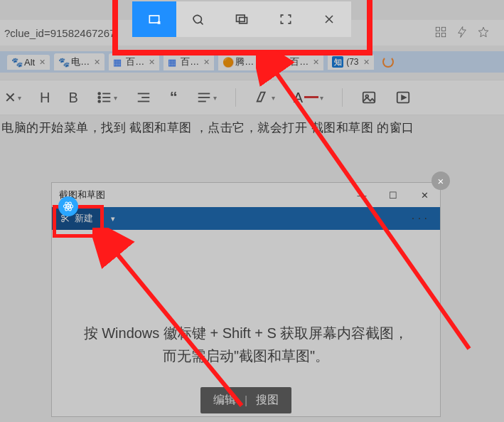 The height and width of the screenshot is (422, 504). I want to click on tab-label: (73, so click(353, 62).